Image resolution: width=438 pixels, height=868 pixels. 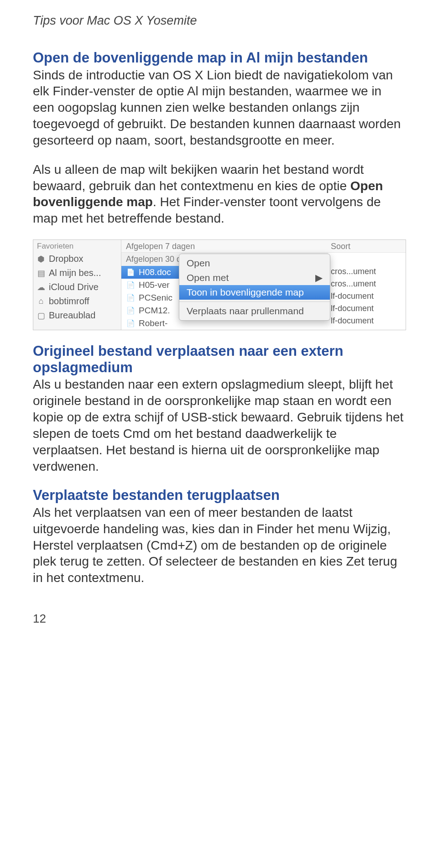 What do you see at coordinates (319, 278) in the screenshot?
I see `submenu-arrow-icon: ▶` at bounding box center [319, 278].